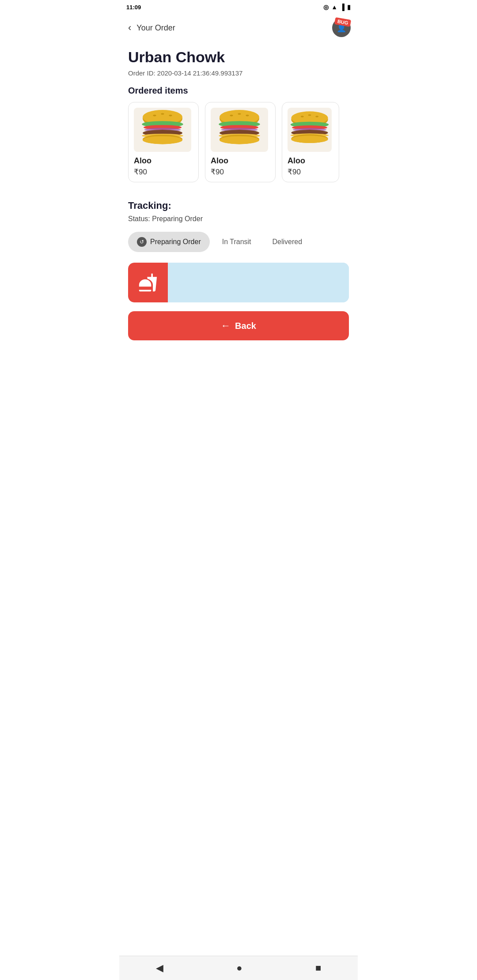 The image size is (477, 980). What do you see at coordinates (226, 326) in the screenshot?
I see `back-action-arrow-icon: ←` at bounding box center [226, 326].